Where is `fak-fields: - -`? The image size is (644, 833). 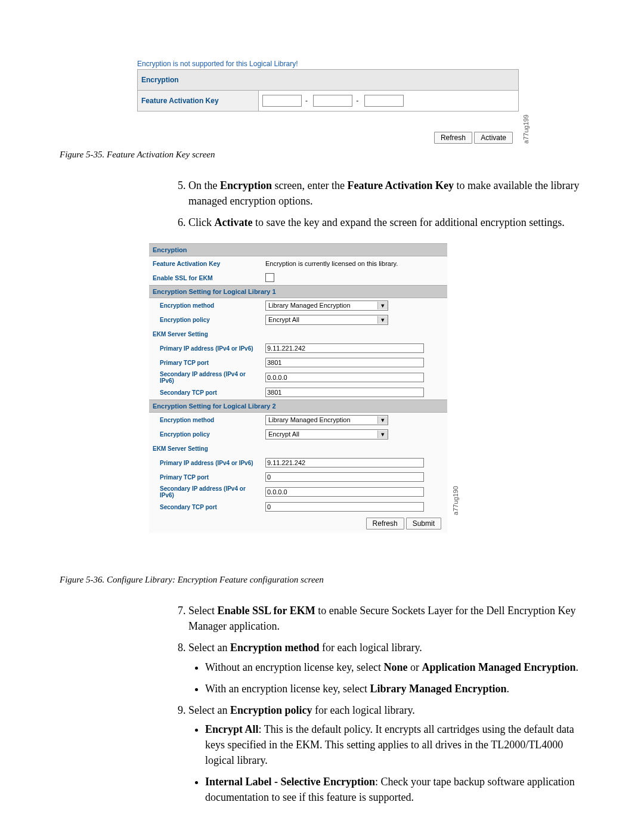 fak-fields: - - is located at coordinates (389, 101).